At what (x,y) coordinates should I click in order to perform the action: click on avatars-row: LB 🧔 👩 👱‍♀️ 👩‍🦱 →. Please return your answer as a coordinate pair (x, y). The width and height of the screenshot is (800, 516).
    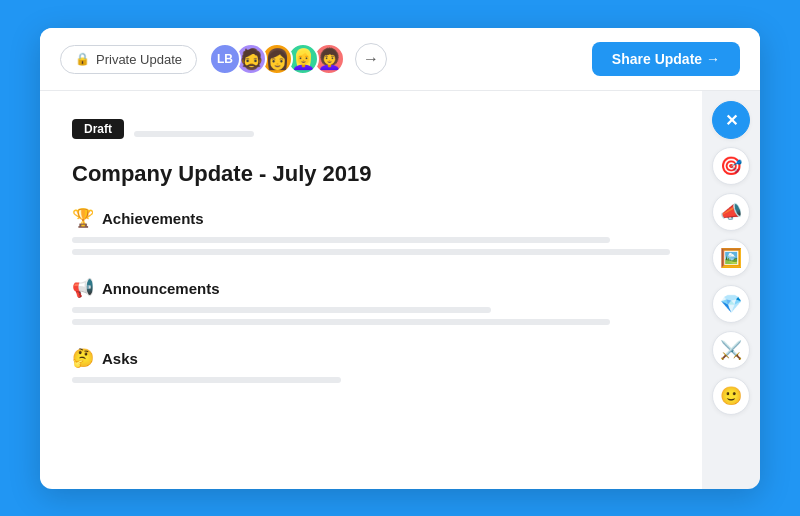
    Looking at the image, I should click on (298, 59).